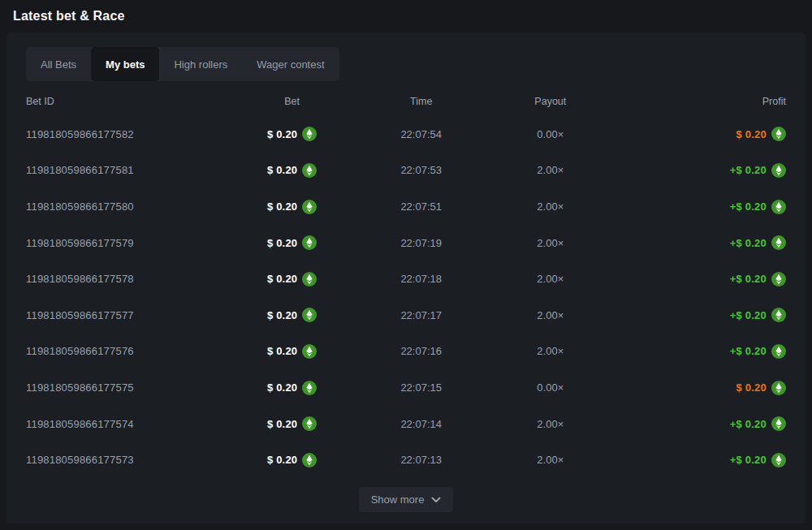 This screenshot has height=530, width=812. Describe the element at coordinates (406, 315) in the screenshot. I see `table-row: 119818059866177577 $ 0.20 22:07:17 2.00×…` at that location.